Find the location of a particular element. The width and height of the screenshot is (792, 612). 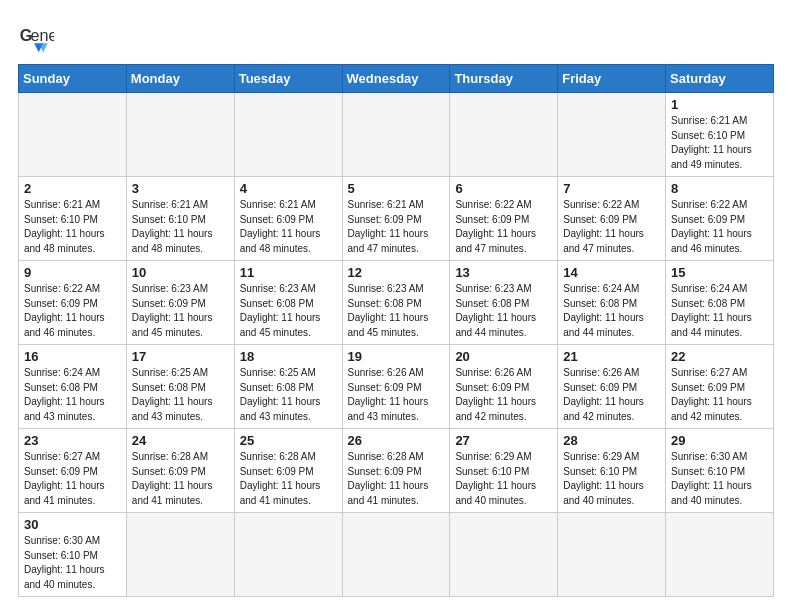

calendar-week-4: 16Sunrise: 6:24 AMSunset: 6:08 PMDayligh… is located at coordinates (396, 387).